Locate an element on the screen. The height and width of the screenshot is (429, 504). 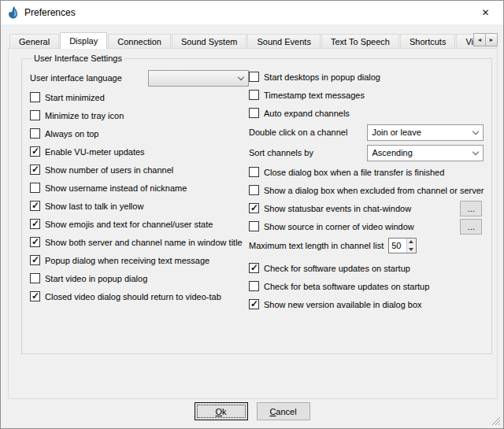
video-source-browse-button: ... is located at coordinates (471, 227).